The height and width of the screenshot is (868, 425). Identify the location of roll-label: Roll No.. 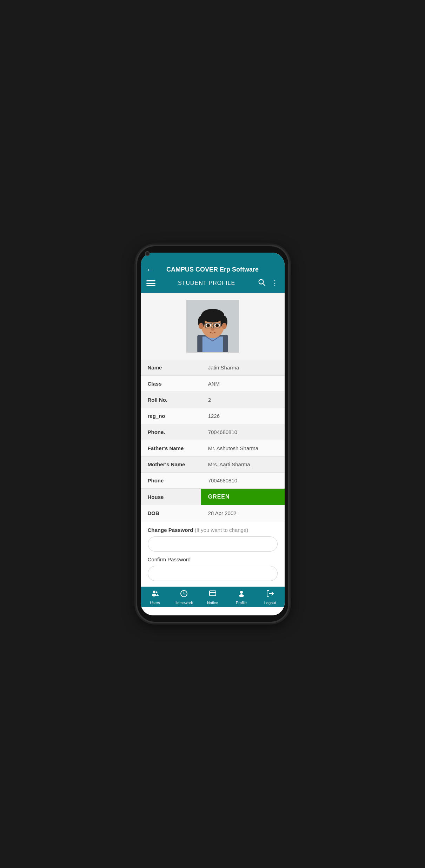
(171, 400).